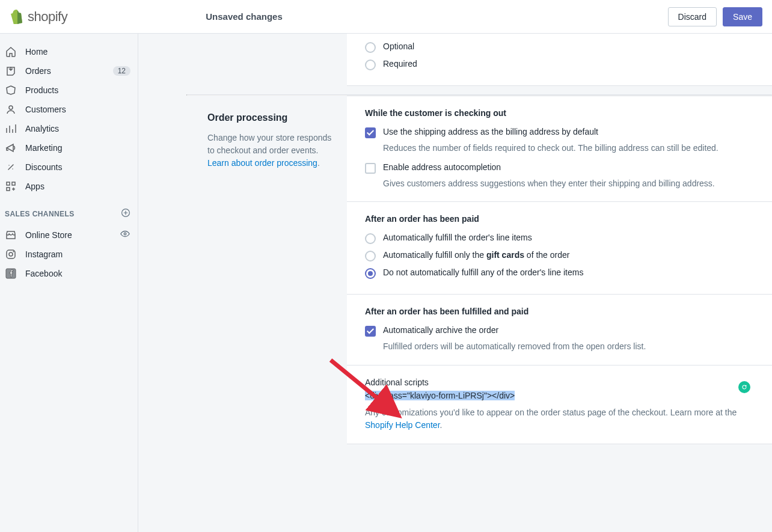 This screenshot has height=532, width=772. What do you see at coordinates (571, 347) in the screenshot?
I see `option-hint: Fulfilled orders will be automatically r…` at bounding box center [571, 347].